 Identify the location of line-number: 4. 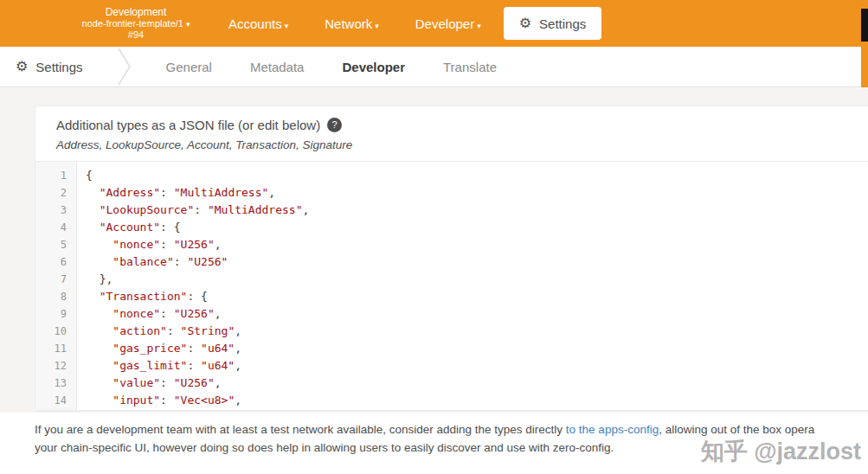
(56, 227).